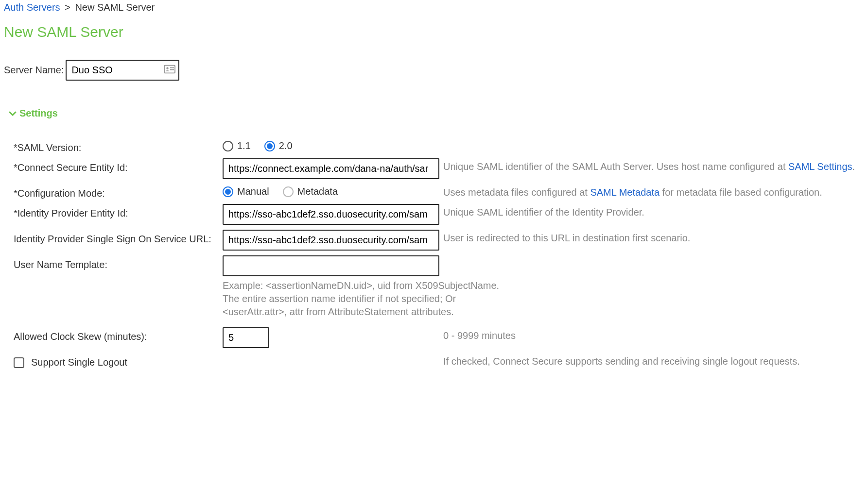 The image size is (868, 504). Describe the element at coordinates (32, 7) in the screenshot. I see `breadcrumb-parent-link: Auth Servers` at that location.